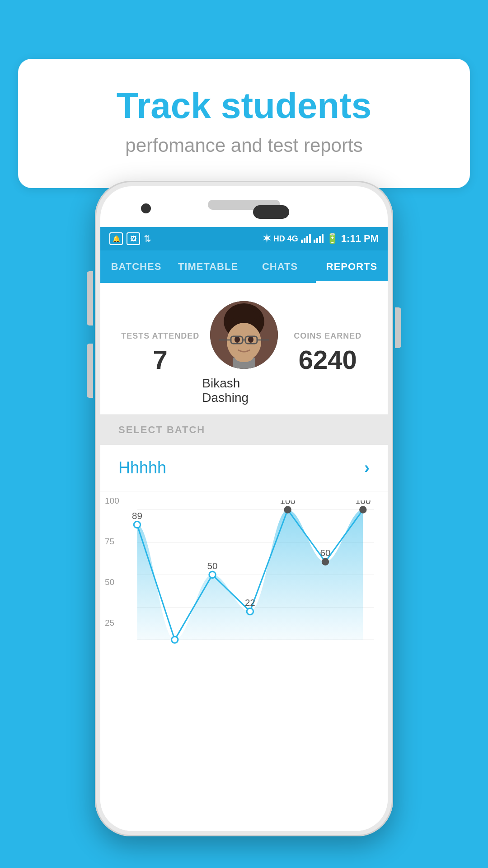 The image size is (488, 868). I want to click on tests-attended-value: 7, so click(160, 360).